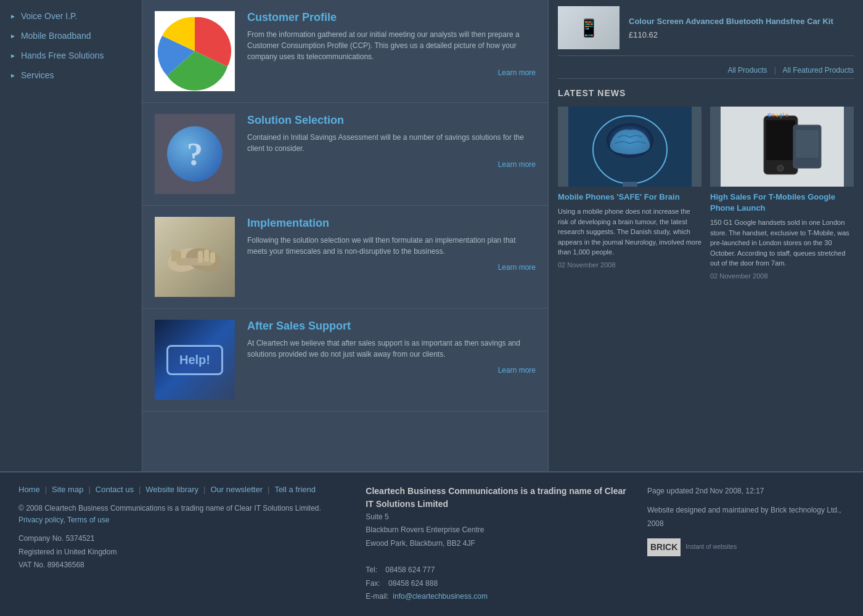 The image size is (863, 616). Describe the element at coordinates (89, 489) in the screenshot. I see `nav-sep-2: |` at that location.